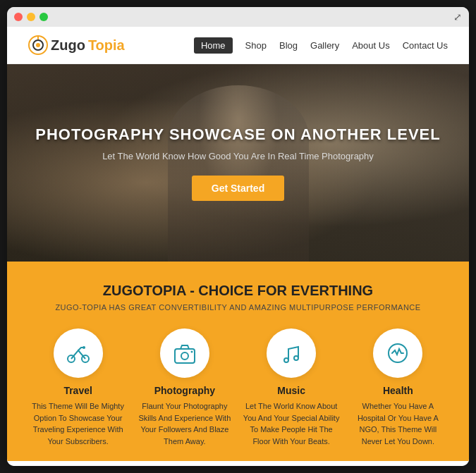  I want to click on bike-icon, so click(78, 353).